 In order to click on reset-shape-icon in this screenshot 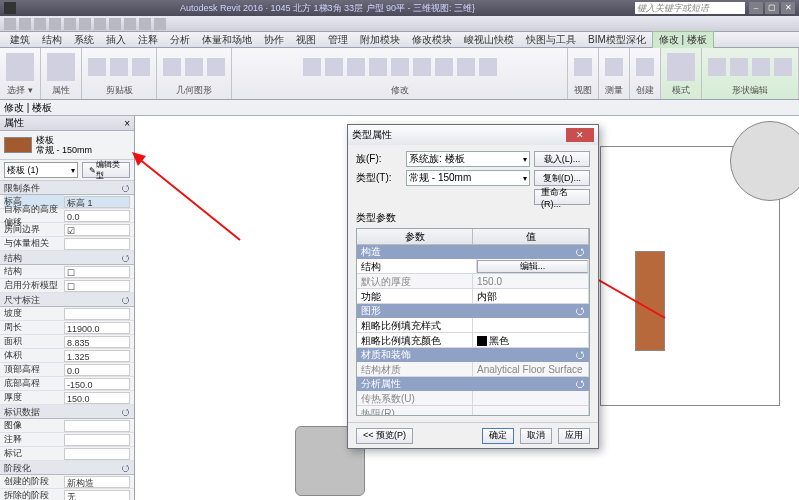, I will do `click(783, 67)`.